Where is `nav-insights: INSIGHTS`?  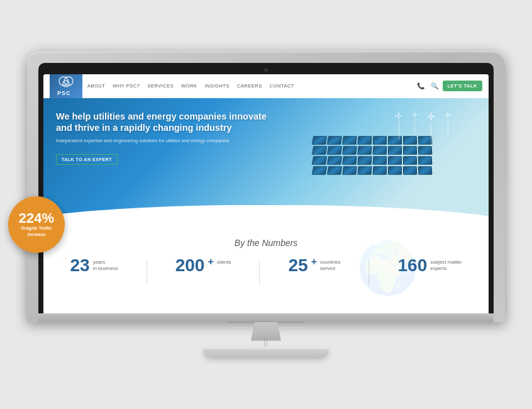 nav-insights: INSIGHTS is located at coordinates (218, 86).